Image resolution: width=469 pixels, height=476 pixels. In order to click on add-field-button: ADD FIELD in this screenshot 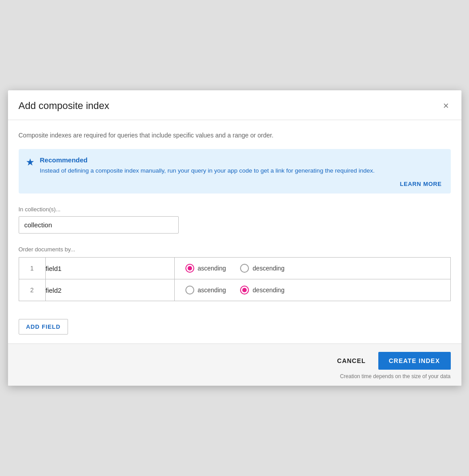, I will do `click(44, 327)`.